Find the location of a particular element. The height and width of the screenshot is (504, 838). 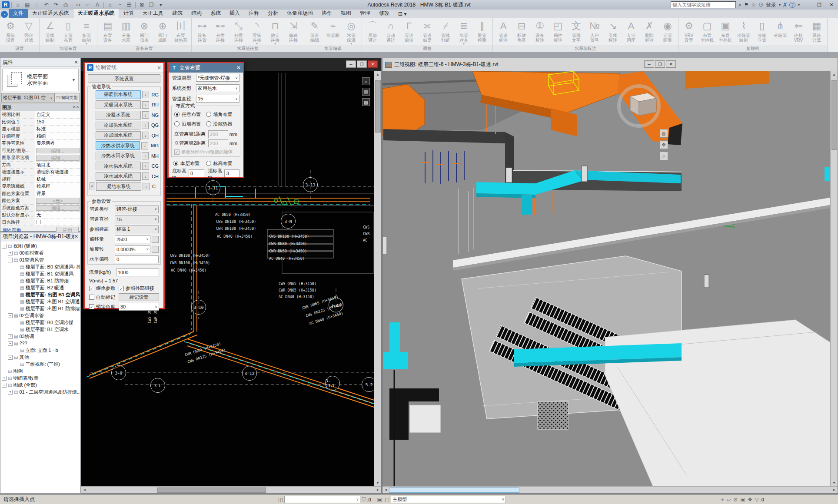

tab-管理: 管理 is located at coordinates (365, 13).